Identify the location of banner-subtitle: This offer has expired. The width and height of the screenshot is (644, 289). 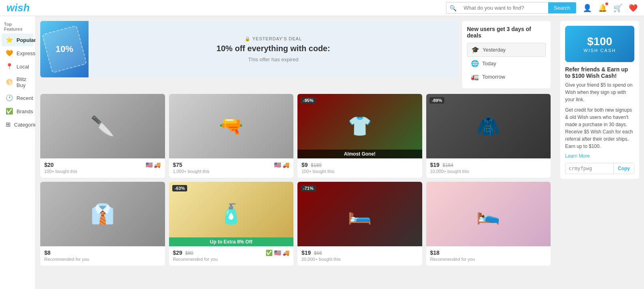
(273, 60).